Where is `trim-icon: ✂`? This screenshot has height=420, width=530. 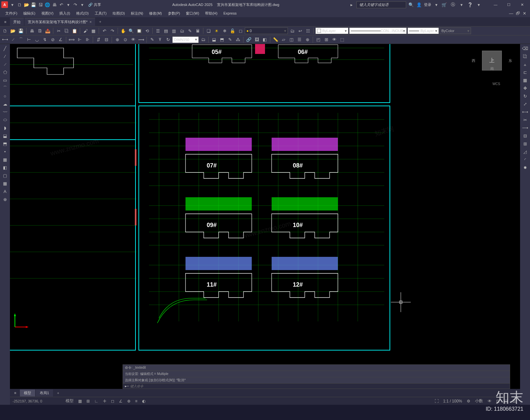
trim-icon: ✂ is located at coordinates (525, 120).